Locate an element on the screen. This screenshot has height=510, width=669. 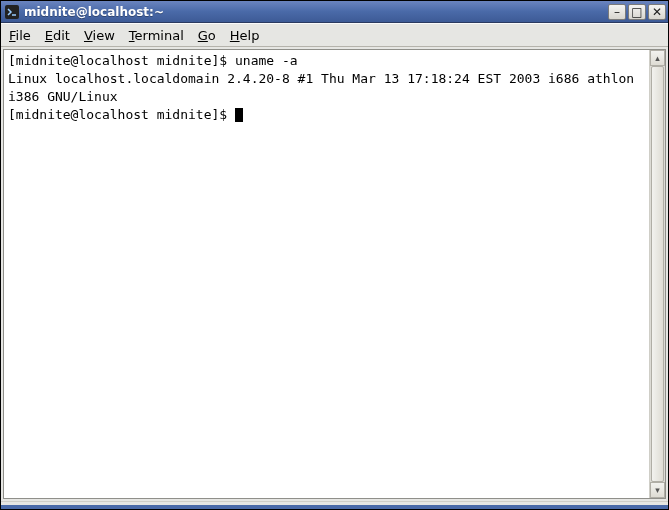
menu-go: Go is located at coordinates (207, 36).